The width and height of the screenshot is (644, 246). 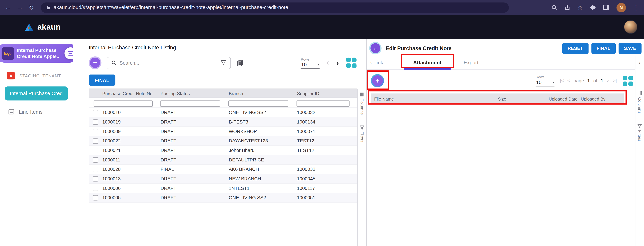 I want to click on table-row: 1000011 DRAFT DEFAULTPRICE, so click(x=223, y=160).